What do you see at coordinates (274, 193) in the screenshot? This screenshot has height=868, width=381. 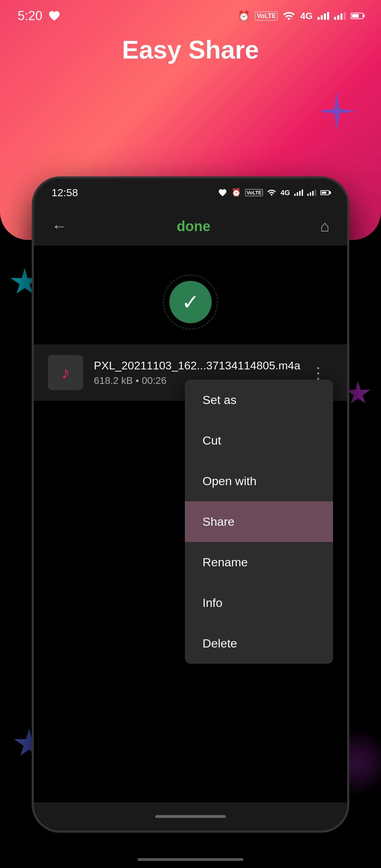 I see `inner-status-icons: ⏰ VoLTE 4G` at bounding box center [274, 193].